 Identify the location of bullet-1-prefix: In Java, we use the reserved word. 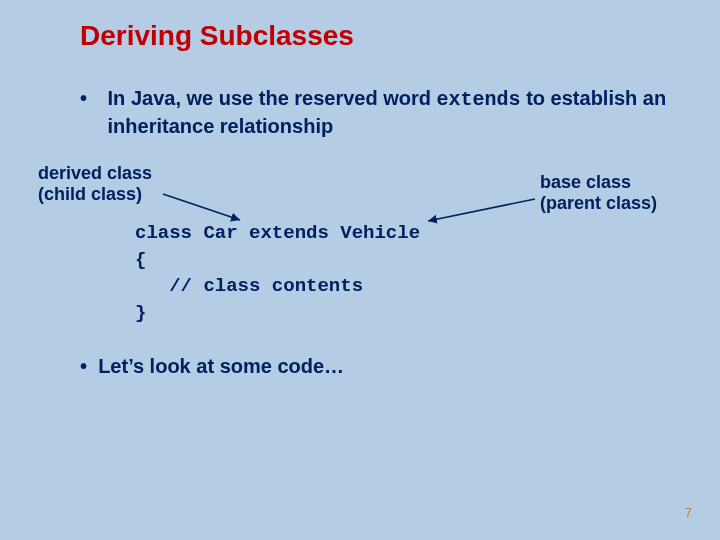
(272, 98).